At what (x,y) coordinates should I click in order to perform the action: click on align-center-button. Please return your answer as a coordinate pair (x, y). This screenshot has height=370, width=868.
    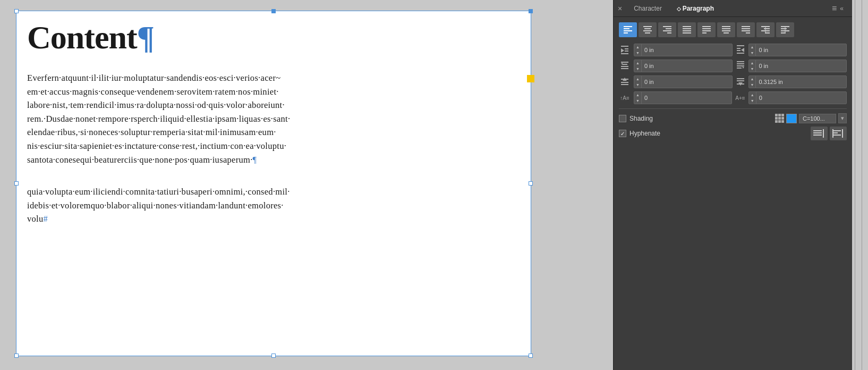
    Looking at the image, I should click on (648, 30).